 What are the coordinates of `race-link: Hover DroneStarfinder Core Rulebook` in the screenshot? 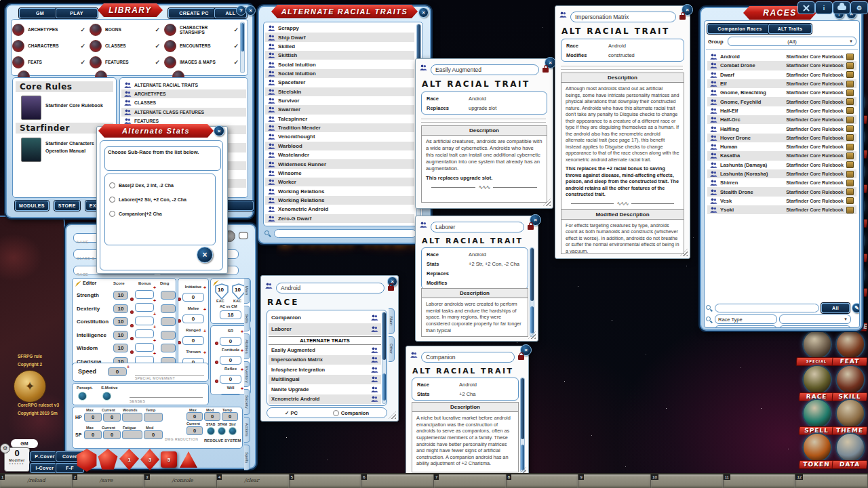 It's located at (782, 138).